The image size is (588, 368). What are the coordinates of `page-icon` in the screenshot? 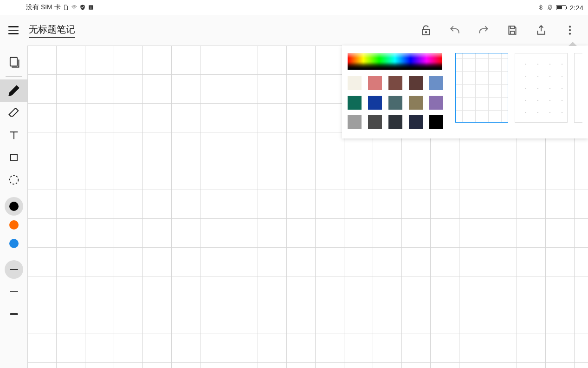 It's located at (14, 62).